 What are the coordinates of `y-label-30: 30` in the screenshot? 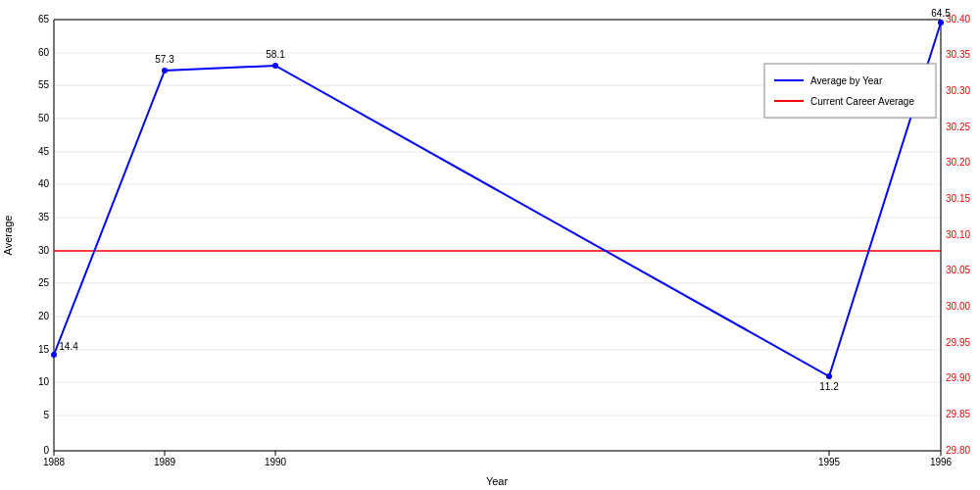 It's located at (44, 251).